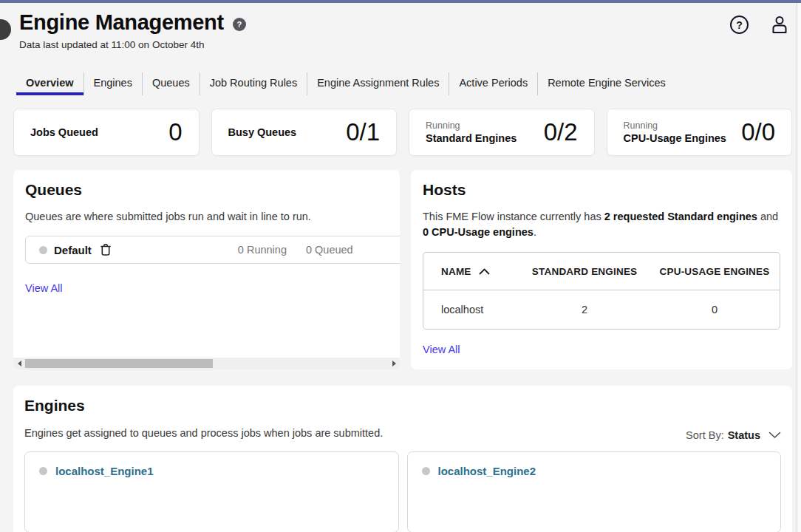 The width and height of the screenshot is (801, 532). Describe the element at coordinates (733, 435) in the screenshot. I see `sort-by-control: Sort By: Status` at that location.